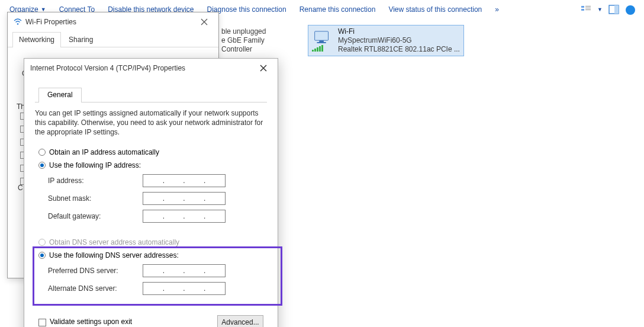 This screenshot has height=327, width=644. I want to click on radio-ip-manual: Use the following IP address:, so click(151, 165).